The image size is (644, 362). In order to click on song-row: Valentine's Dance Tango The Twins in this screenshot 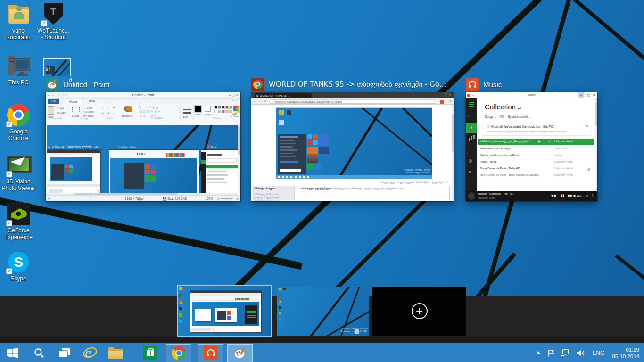, I will do `click(537, 149)`.